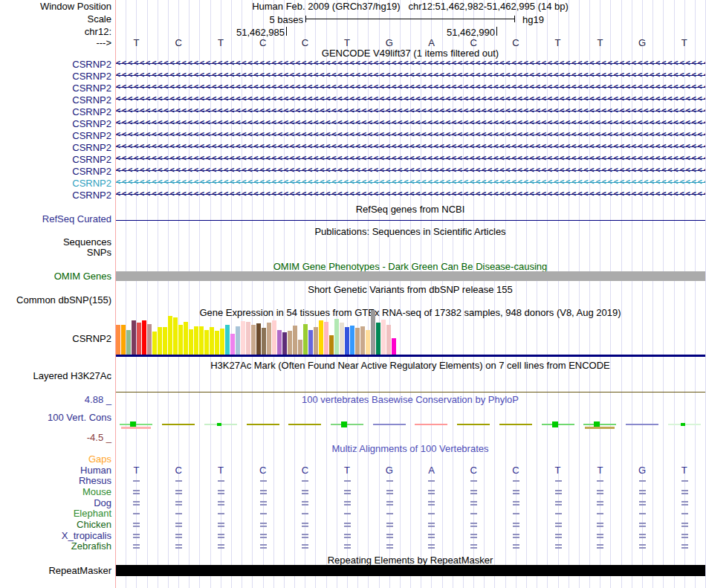 This screenshot has height=588, width=706. Describe the element at coordinates (56, 492) in the screenshot. I see `species-label: Mouse` at that location.